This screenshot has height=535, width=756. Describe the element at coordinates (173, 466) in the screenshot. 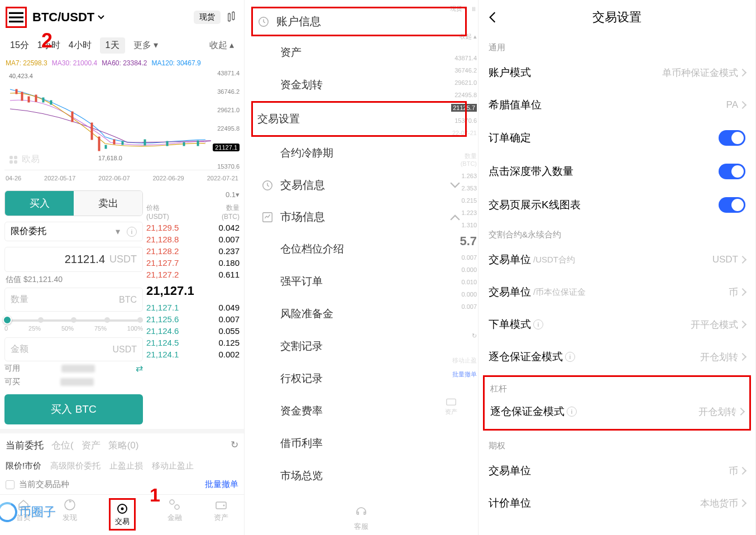

I see `subtab-trailing: 移动止盈止` at that location.